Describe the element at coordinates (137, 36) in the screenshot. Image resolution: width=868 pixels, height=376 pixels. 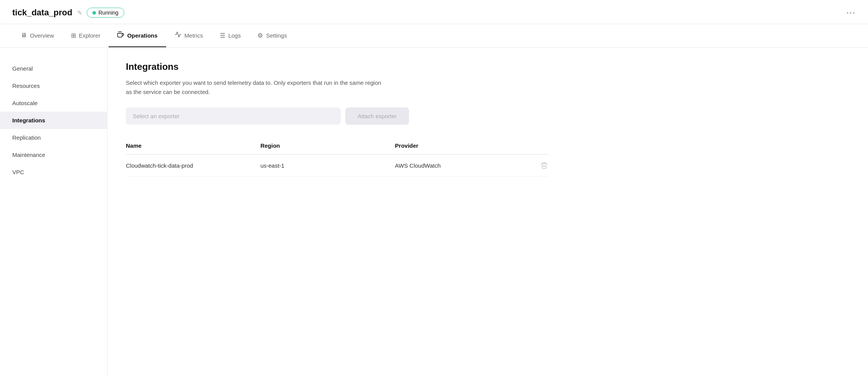
I see `tab-operations: Operations` at that location.